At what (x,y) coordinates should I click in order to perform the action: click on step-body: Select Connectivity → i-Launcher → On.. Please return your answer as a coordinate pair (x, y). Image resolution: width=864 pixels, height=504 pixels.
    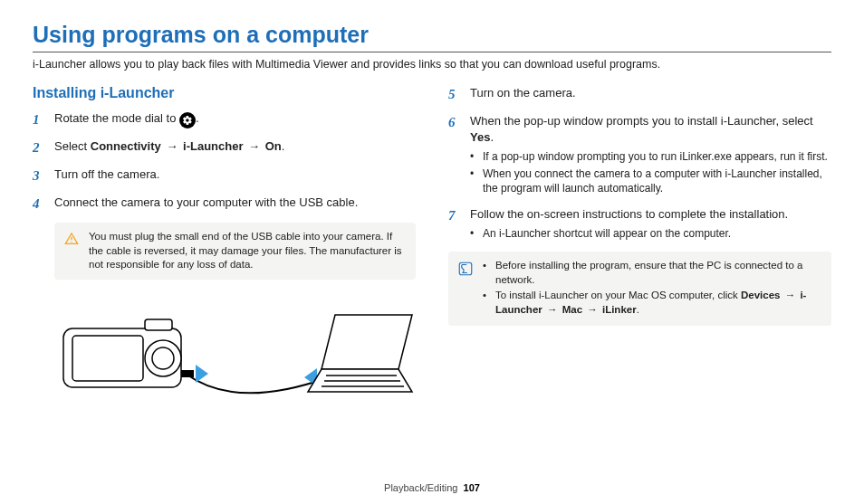
    Looking at the image, I should click on (235, 148).